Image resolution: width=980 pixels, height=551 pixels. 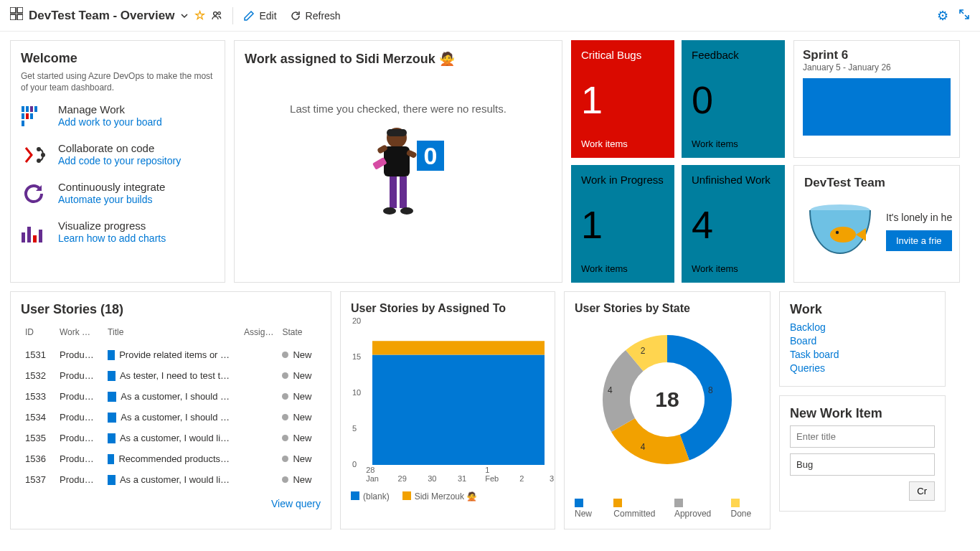 What do you see at coordinates (112, 238) in the screenshot?
I see `welcome-item-link: Learn how to add charts` at bounding box center [112, 238].